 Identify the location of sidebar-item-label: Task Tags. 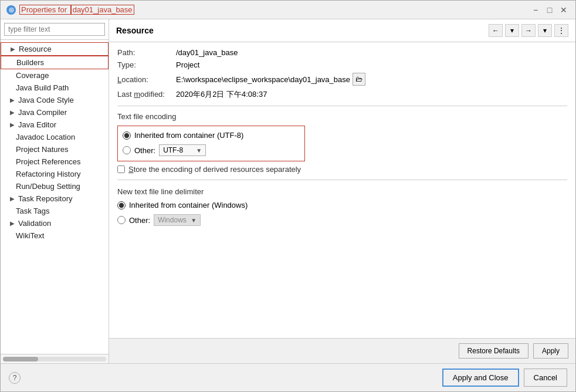
(33, 211).